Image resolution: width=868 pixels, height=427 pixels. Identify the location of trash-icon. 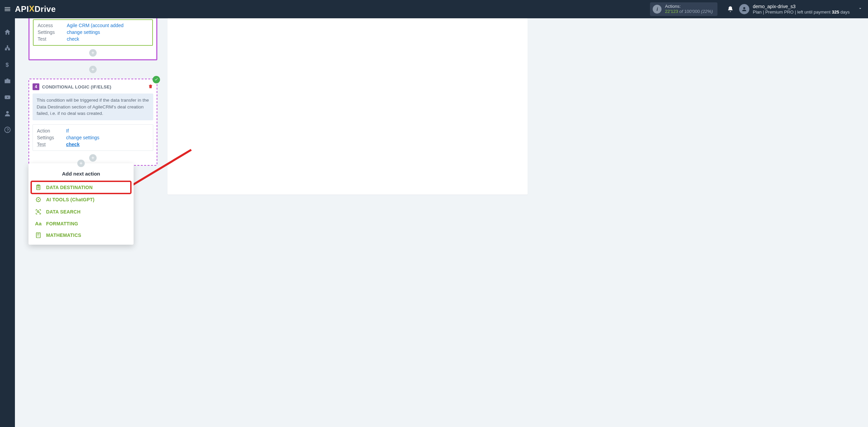
(151, 86).